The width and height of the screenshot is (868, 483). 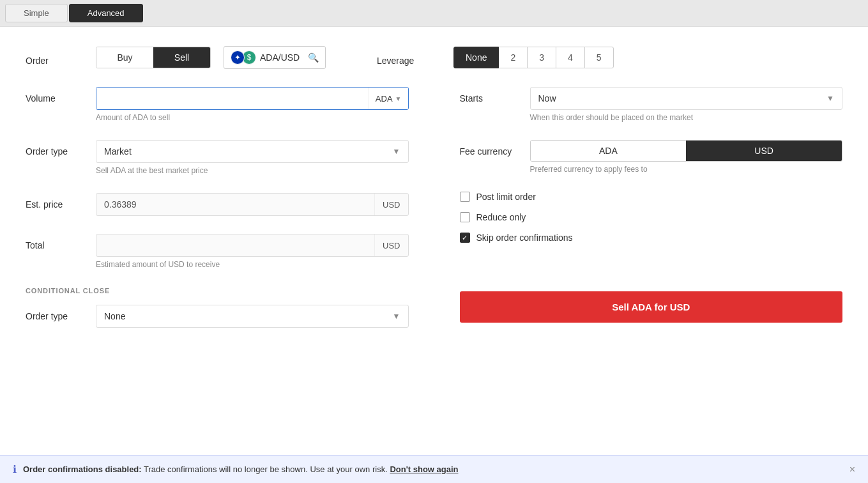 I want to click on tab-simple: Simple, so click(x=36, y=13).